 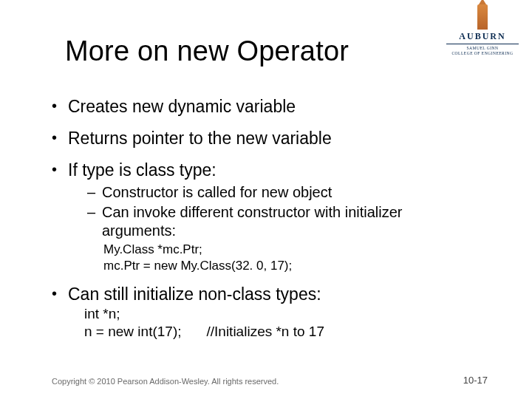 What do you see at coordinates (292, 266) in the screenshot?
I see `code-line-1b: mc.Ptr = new My.Class(32. 0, 17);` at bounding box center [292, 266].